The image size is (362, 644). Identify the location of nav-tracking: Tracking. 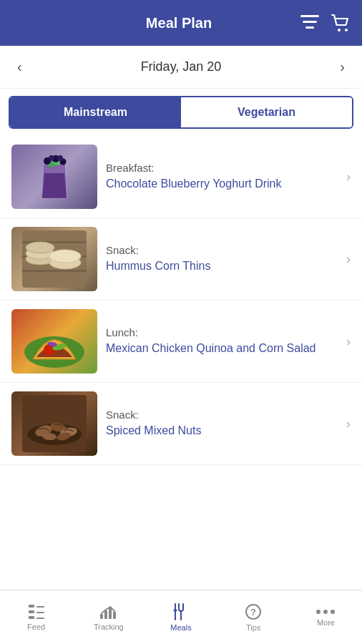
(109, 618).